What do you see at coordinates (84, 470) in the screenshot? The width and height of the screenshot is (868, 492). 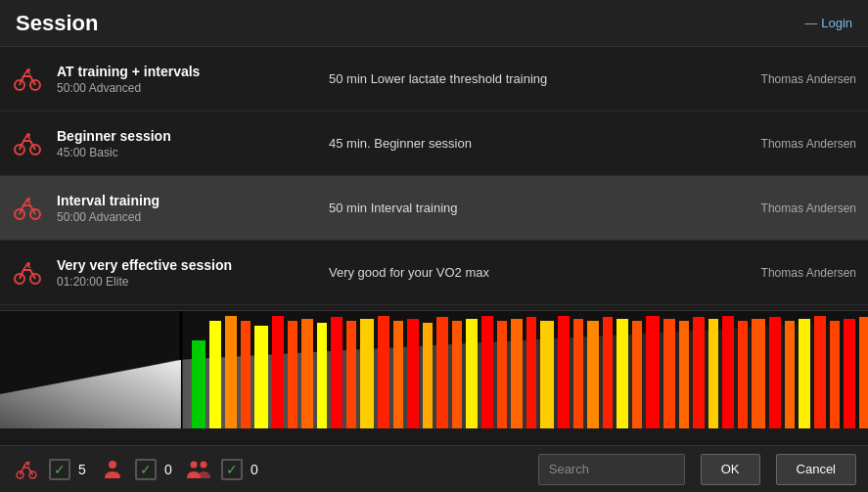 I see `count-1: 5` at bounding box center [84, 470].